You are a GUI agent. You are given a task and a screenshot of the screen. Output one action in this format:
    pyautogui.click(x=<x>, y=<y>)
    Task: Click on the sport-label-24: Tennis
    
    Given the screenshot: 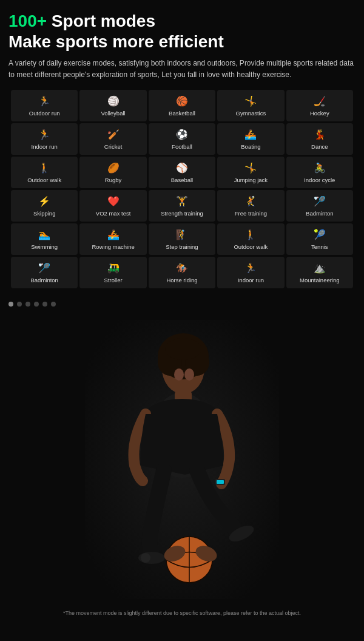 What is the action you would take?
    pyautogui.click(x=319, y=246)
    